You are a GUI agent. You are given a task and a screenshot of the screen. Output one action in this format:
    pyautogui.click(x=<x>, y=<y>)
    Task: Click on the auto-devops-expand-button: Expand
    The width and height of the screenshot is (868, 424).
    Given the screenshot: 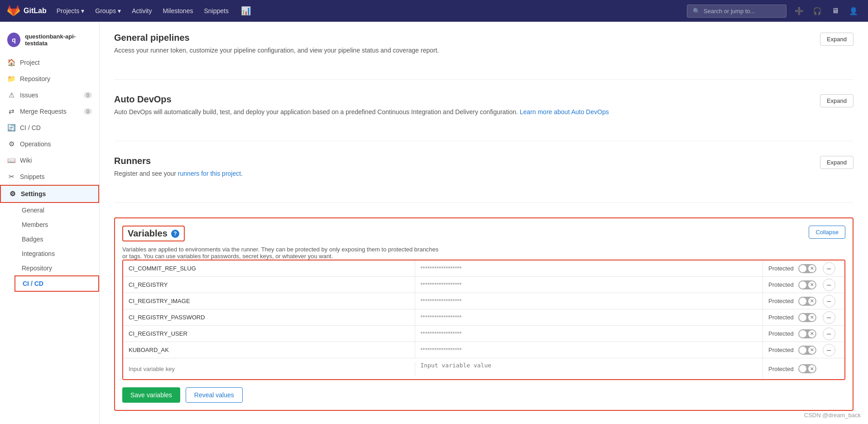 What is the action you would take?
    pyautogui.click(x=837, y=101)
    